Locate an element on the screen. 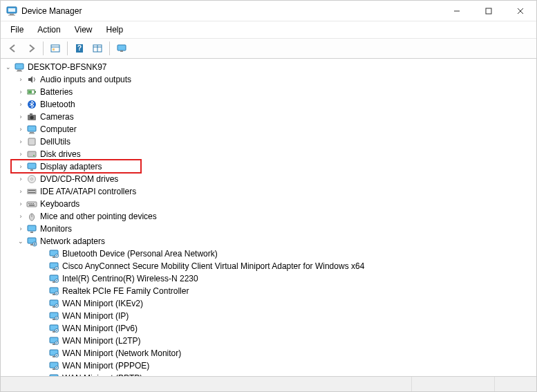 The height and width of the screenshot is (392, 537). tree-node-label: Display adapters is located at coordinates (70, 167).